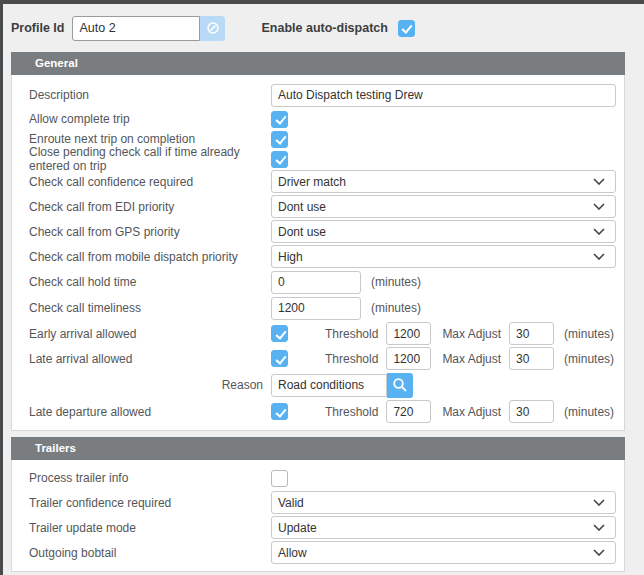 The image size is (644, 575). What do you see at coordinates (317, 478) in the screenshot?
I see `row-process-trailer-info: Process trailer info` at bounding box center [317, 478].